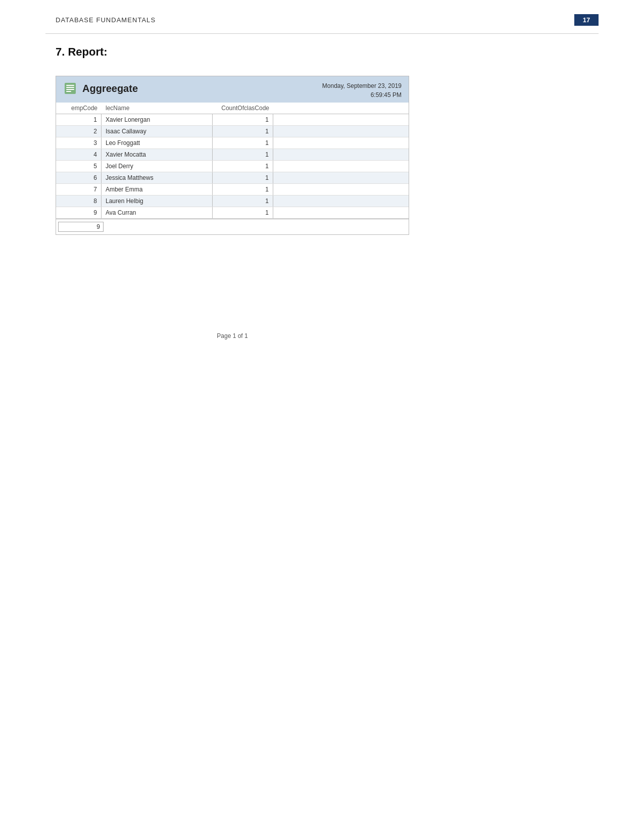  What do you see at coordinates (79, 131) in the screenshot?
I see `cell-empcode: 2` at bounding box center [79, 131].